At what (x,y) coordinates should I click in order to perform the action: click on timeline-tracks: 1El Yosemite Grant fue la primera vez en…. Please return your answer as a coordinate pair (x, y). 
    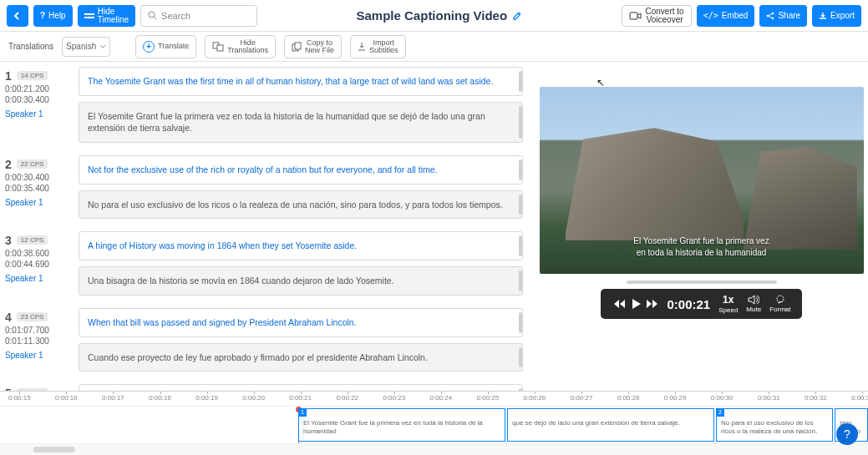
    Looking at the image, I should click on (434, 425).